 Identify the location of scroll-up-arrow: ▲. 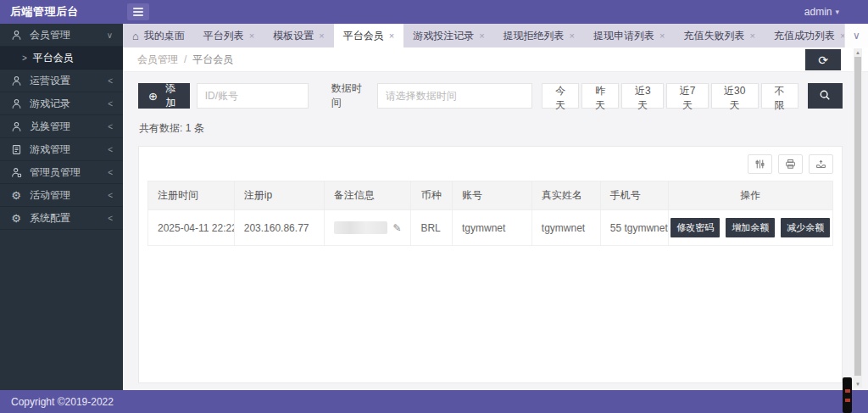
(858, 53).